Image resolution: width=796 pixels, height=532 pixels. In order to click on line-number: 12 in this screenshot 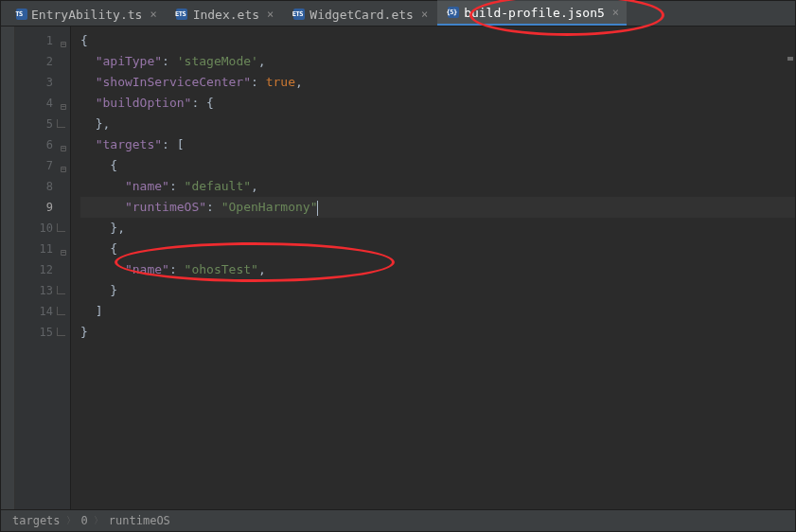, I will do `click(43, 270)`.